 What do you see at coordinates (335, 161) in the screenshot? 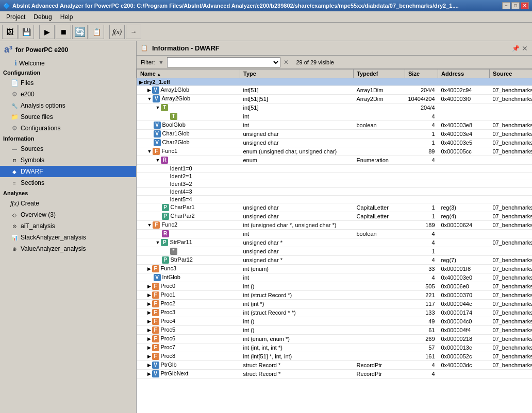
I see `table-row: ▼RenumEnumeration4` at bounding box center [335, 161].